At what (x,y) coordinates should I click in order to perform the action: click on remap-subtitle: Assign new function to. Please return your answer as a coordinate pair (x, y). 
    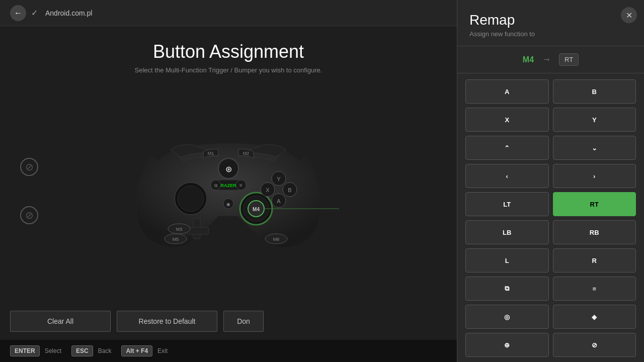
    Looking at the image, I should click on (550, 34).